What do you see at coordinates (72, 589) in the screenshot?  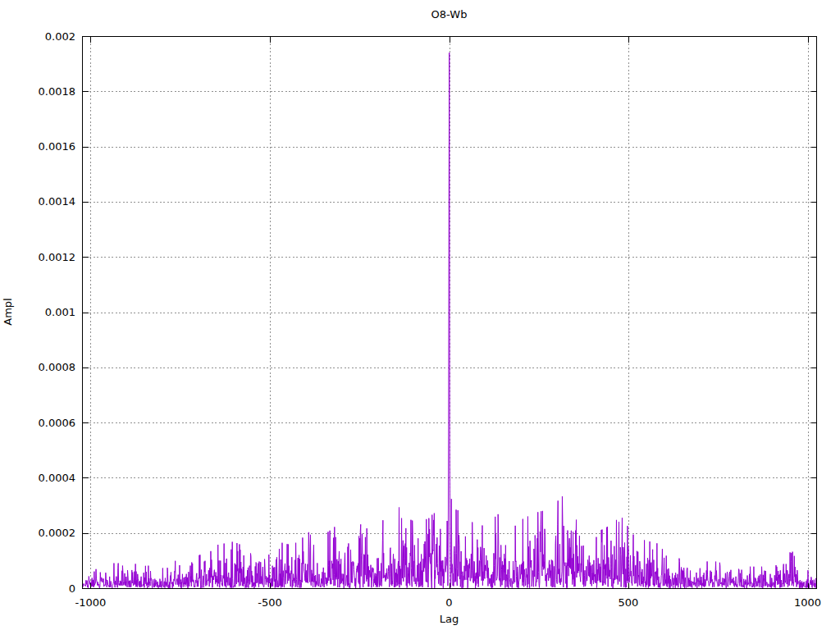 I see `y-tick-label: 0` at bounding box center [72, 589].